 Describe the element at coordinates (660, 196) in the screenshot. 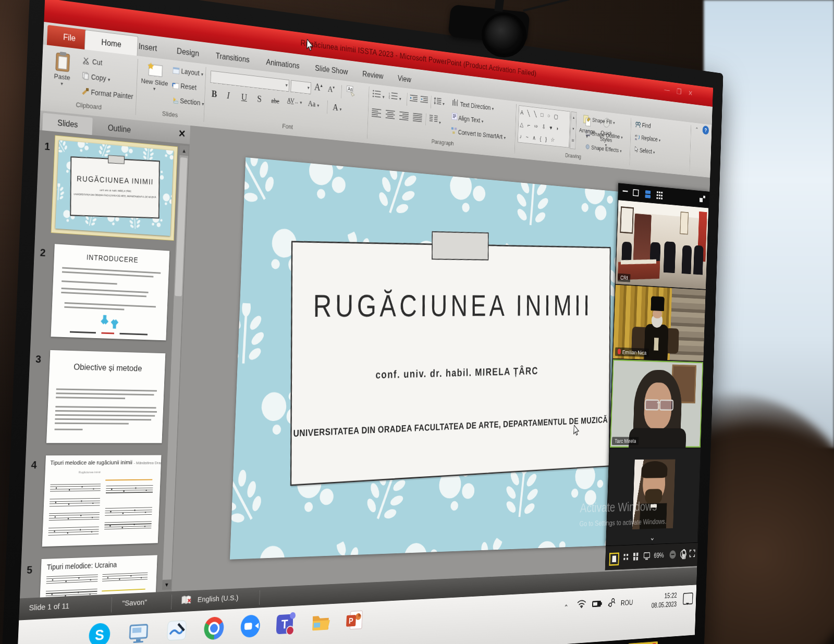

I see `gallery-view-icon` at that location.